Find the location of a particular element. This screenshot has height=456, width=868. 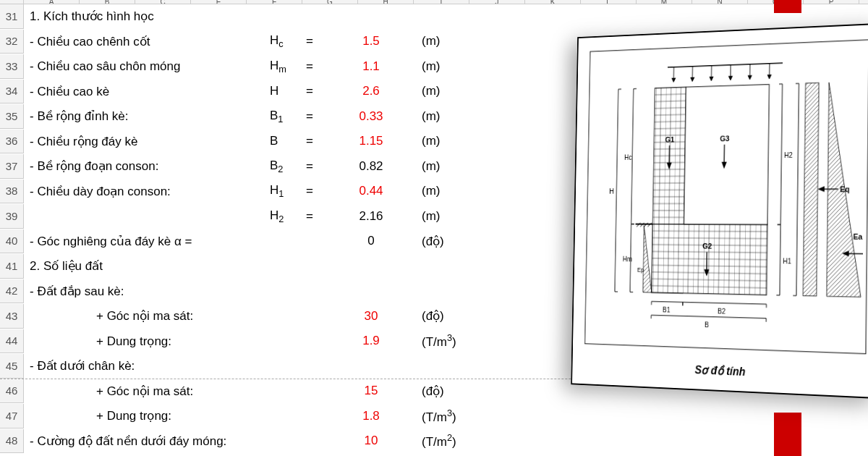

row-number: 46 is located at coordinates (12, 392).